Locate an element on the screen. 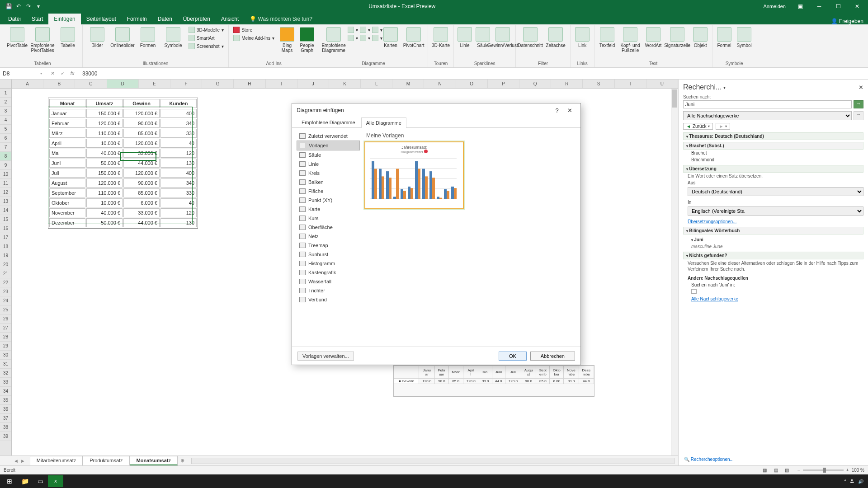 Image resolution: width=868 pixels, height=488 pixels. column-header: S is located at coordinates (599, 84).